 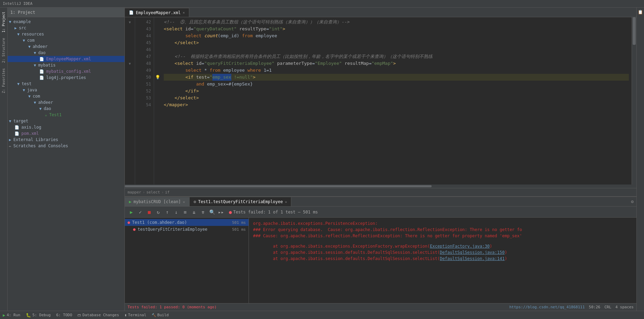 I want to click on run-tab-close: ✕, so click(x=184, y=202).